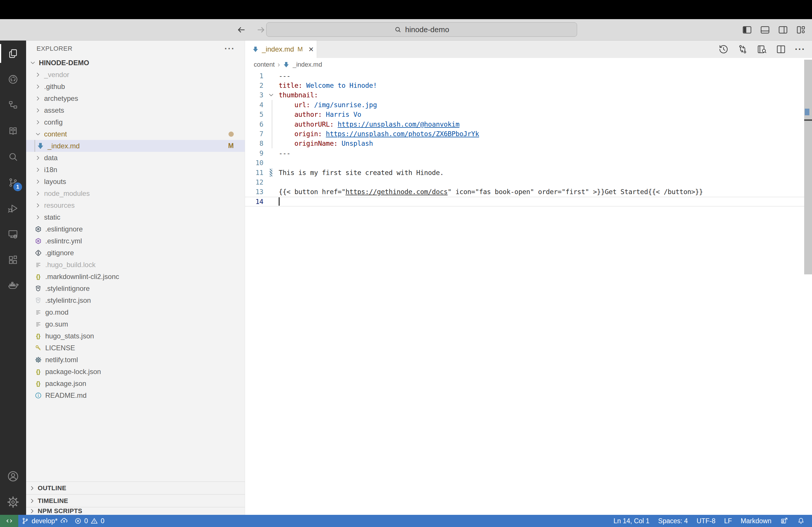  I want to click on file-item-license: LICENSE, so click(135, 348).